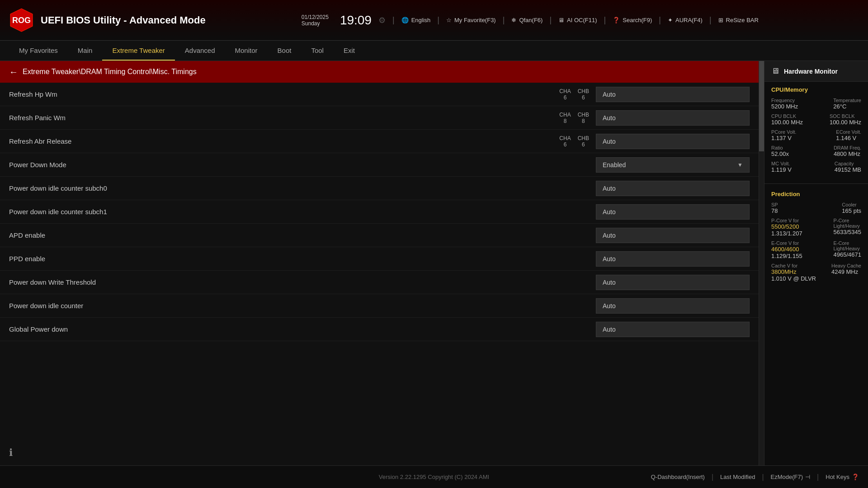  I want to click on table-row: Power down Write Threshold Auto, so click(379, 282).